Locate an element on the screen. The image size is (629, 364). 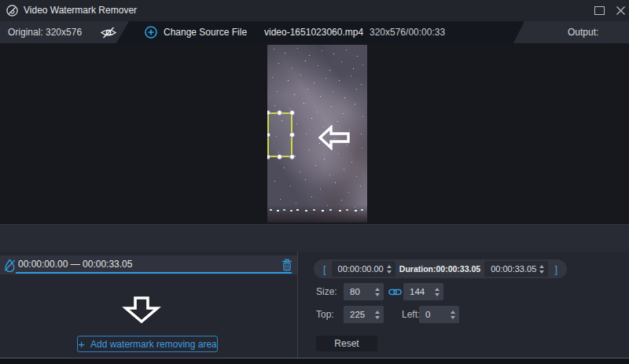
titlebar: Video Watermark Remover is located at coordinates (314, 11).